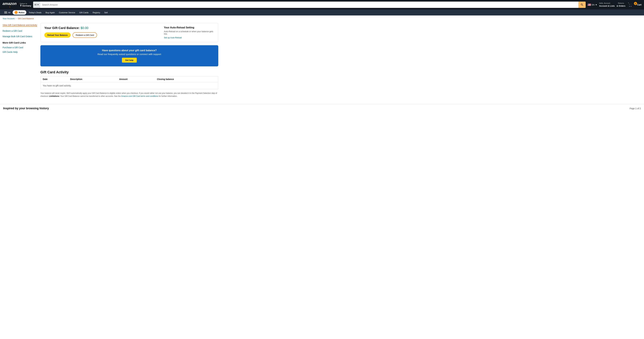  I want to click on breadcrumb: Your Account › Gift Card Balance, so click(322, 18).